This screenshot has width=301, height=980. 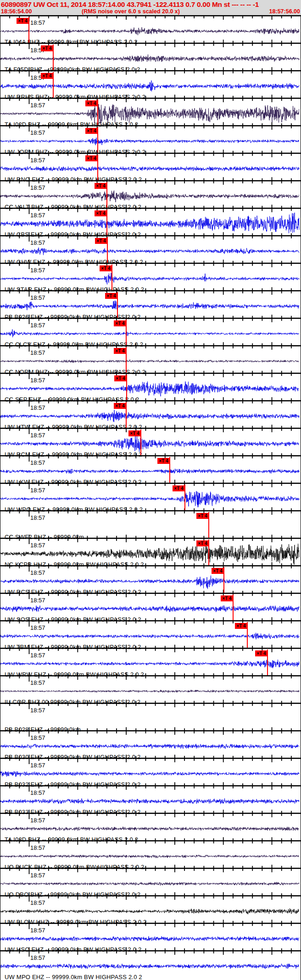 I want to click on frame-edge-left, so click(x=0, y=498).